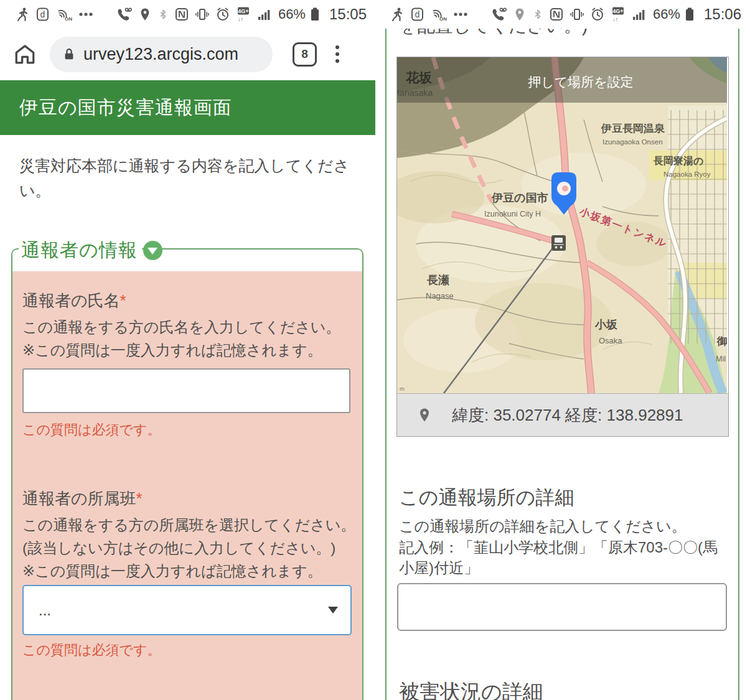 The width and height of the screenshot is (750, 700). Describe the element at coordinates (513, 214) in the screenshot. I see `map-label-city-en: Izunokuni City H` at that location.